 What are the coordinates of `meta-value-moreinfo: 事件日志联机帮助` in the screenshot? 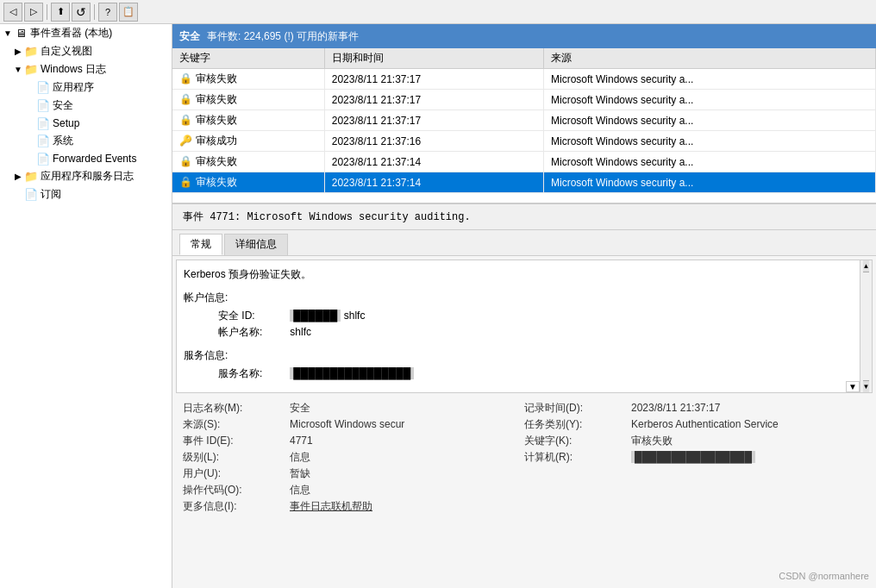 It's located at (331, 507).